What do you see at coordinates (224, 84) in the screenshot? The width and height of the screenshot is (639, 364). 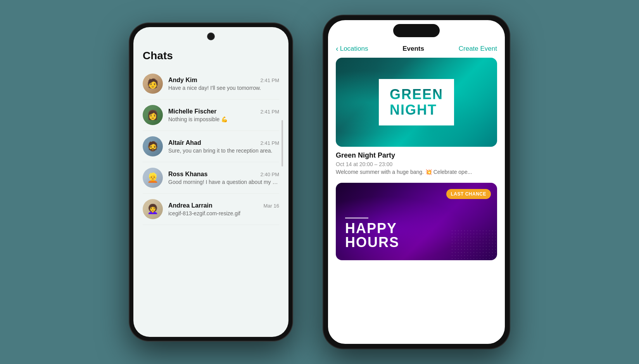 I see `chat-info: Andy Kim 2:41 PM Have a nice day! I'll s…` at bounding box center [224, 84].